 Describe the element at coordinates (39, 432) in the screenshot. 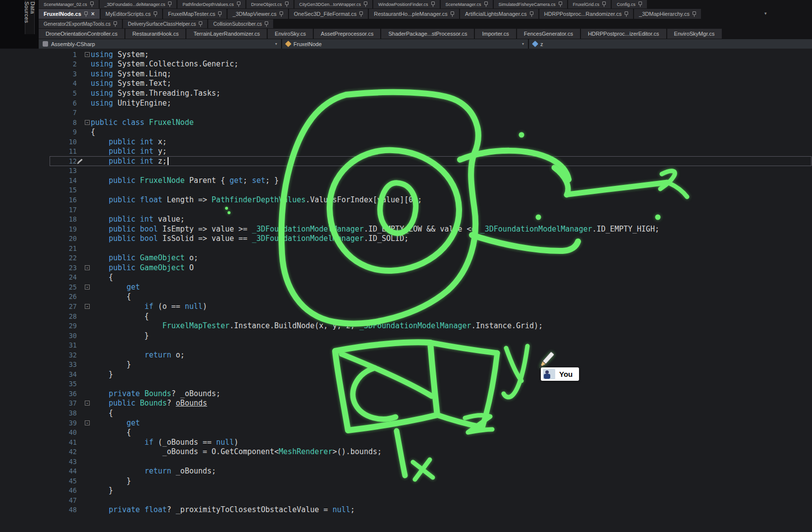

I see `line-number: 40` at that location.